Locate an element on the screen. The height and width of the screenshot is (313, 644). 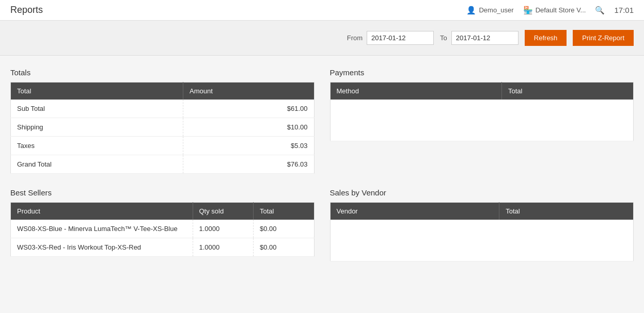
sales-by-vendor-section: Sales by Vendor Vendor Total is located at coordinates (482, 225).